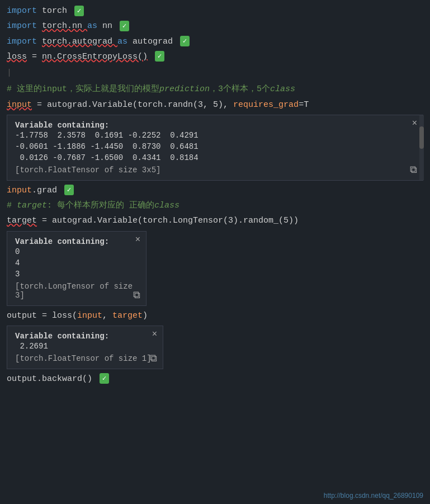 This screenshot has height=504, width=430. What do you see at coordinates (17, 57) in the screenshot?
I see `var-loss: loss` at bounding box center [17, 57].